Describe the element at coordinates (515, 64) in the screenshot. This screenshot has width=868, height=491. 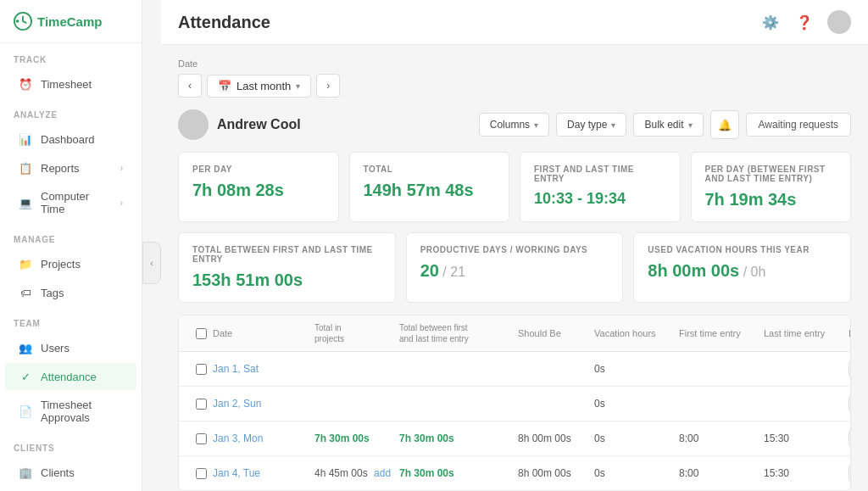
I see `date-filter-label: Date` at that location.